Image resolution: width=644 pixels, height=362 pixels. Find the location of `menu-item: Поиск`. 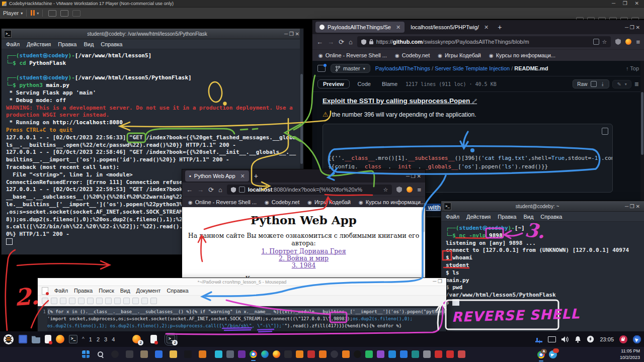

menu-item: Поиск is located at coordinates (106, 291).